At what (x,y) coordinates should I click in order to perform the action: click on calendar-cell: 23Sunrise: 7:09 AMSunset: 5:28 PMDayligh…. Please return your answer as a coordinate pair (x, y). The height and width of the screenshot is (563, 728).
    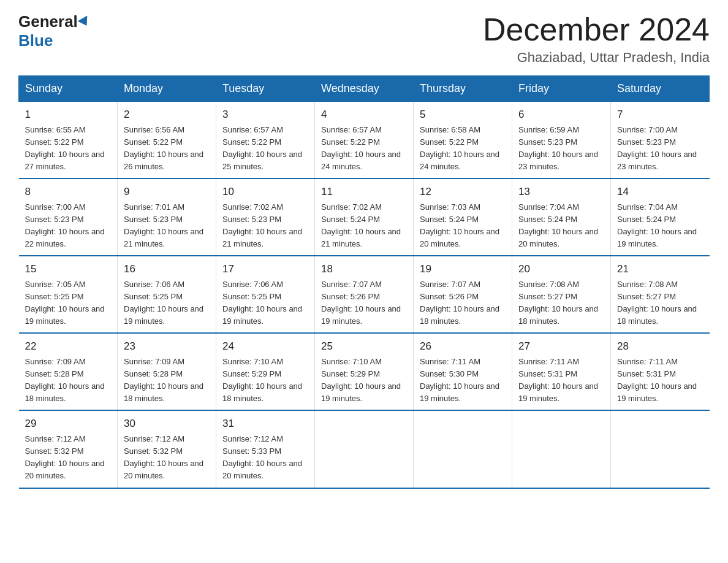
    Looking at the image, I should click on (167, 372).